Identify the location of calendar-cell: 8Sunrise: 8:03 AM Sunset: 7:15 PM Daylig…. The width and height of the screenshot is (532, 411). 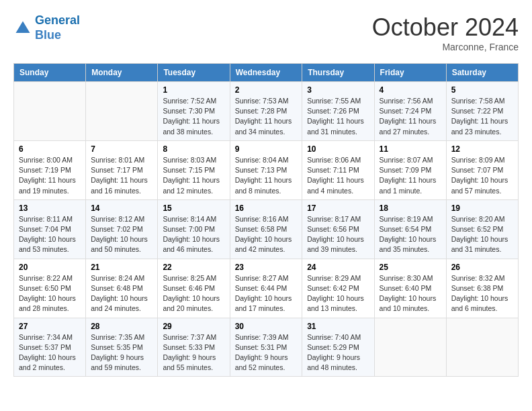
(193, 170).